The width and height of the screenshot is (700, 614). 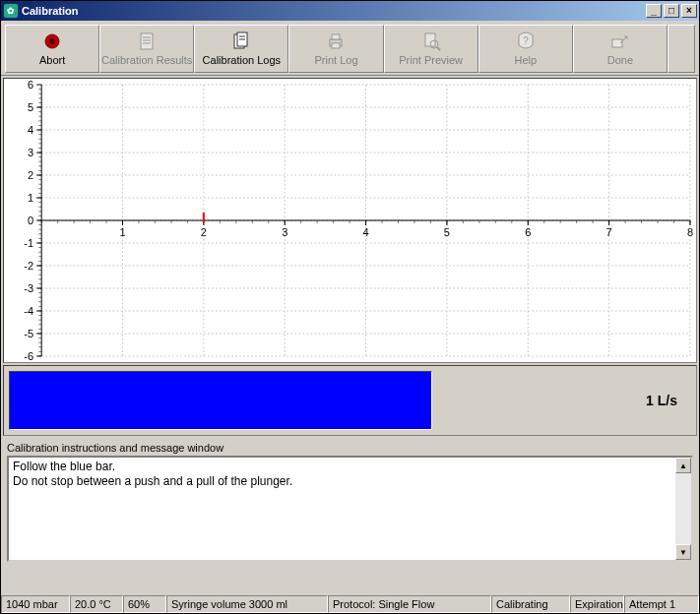 I want to click on done-label: Done, so click(x=620, y=60).